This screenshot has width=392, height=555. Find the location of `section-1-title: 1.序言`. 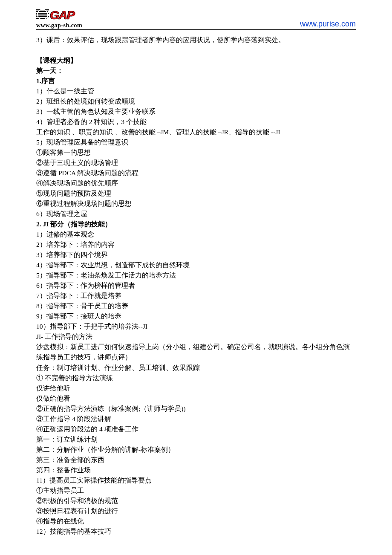

section-1-title: 1.序言 is located at coordinates (196, 81).